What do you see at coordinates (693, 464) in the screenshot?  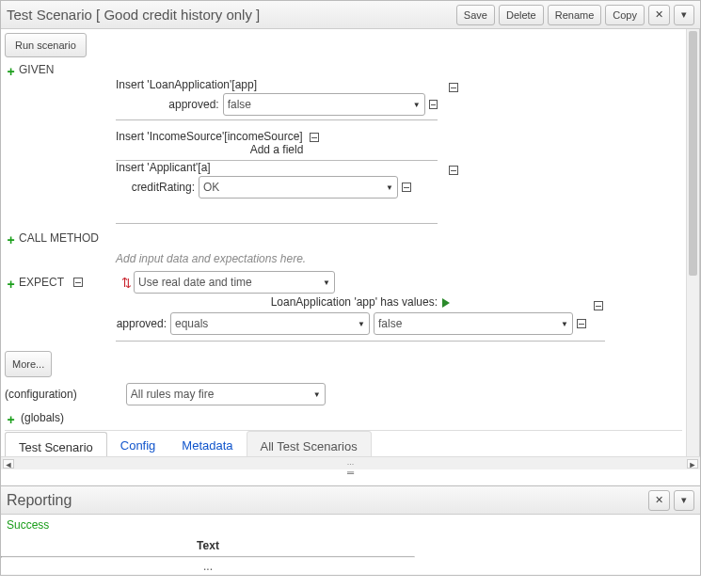 I see `scroll-right-icon: ►` at bounding box center [693, 464].